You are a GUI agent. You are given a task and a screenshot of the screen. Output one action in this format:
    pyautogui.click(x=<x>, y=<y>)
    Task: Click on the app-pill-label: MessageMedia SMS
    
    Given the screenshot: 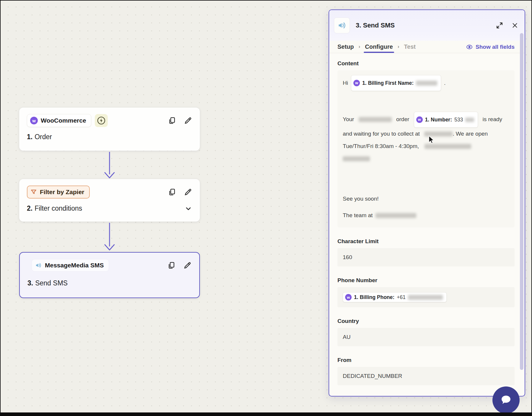 What is the action you would take?
    pyautogui.click(x=74, y=265)
    